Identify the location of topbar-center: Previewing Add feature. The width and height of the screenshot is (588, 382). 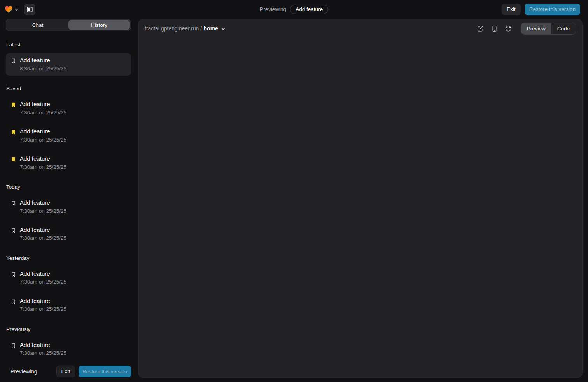
(294, 9).